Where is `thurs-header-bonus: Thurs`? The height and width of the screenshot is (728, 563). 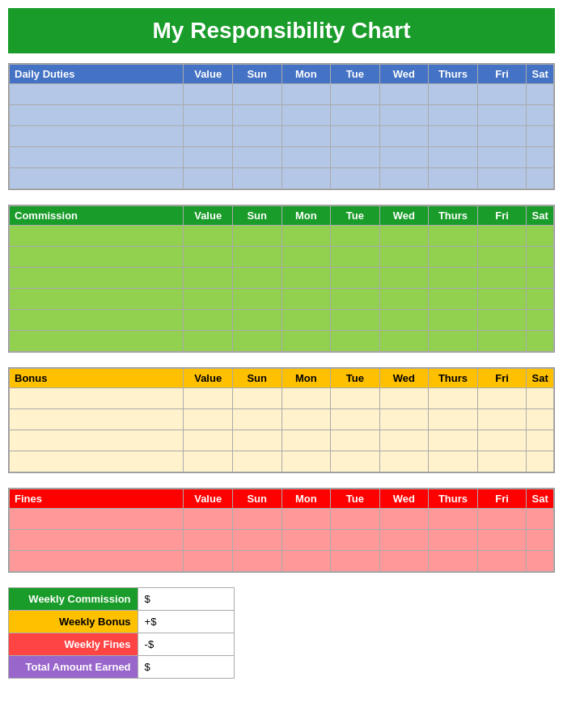 thurs-header-bonus: Thurs is located at coordinates (453, 379).